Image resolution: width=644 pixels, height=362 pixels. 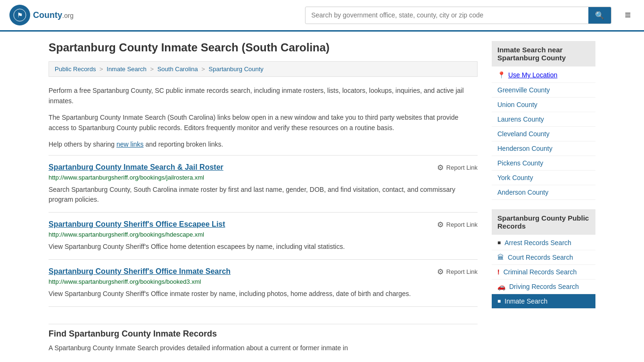 What do you see at coordinates (153, 69) in the screenshot?
I see `breadcrumb-sep-2: >` at bounding box center [153, 69].